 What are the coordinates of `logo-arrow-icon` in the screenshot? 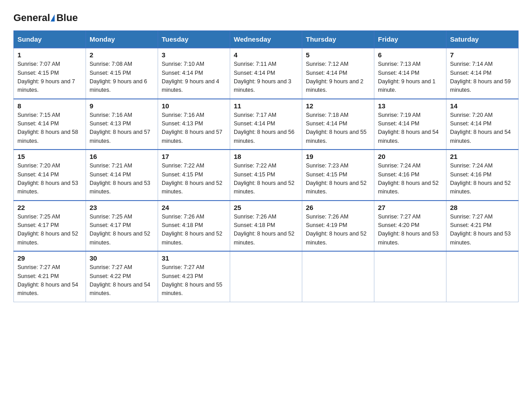 It's located at (53, 18).